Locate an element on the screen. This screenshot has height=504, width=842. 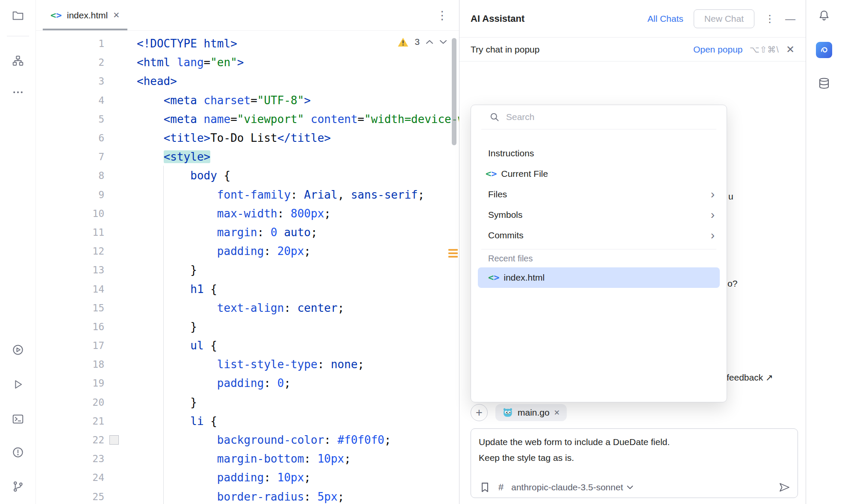
popup-item-commits: Commits› is located at coordinates (599, 235).